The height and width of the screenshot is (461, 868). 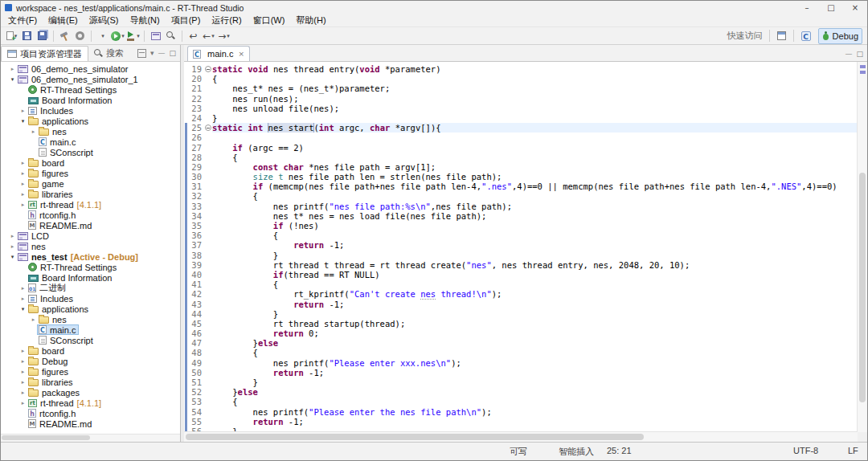 What do you see at coordinates (63, 21) in the screenshot?
I see `menu-item-edit: 编辑(E)` at bounding box center [63, 21].